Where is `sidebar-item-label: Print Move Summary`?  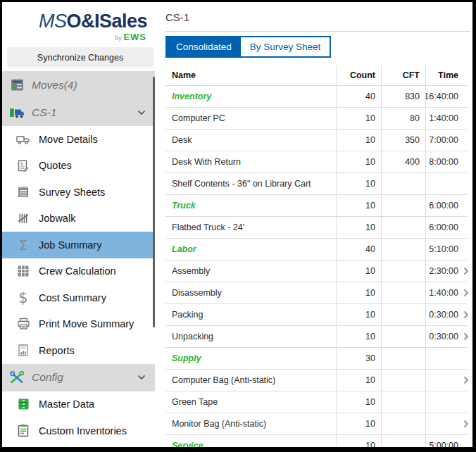
sidebar-item-label: Print Move Summary is located at coordinates (86, 324).